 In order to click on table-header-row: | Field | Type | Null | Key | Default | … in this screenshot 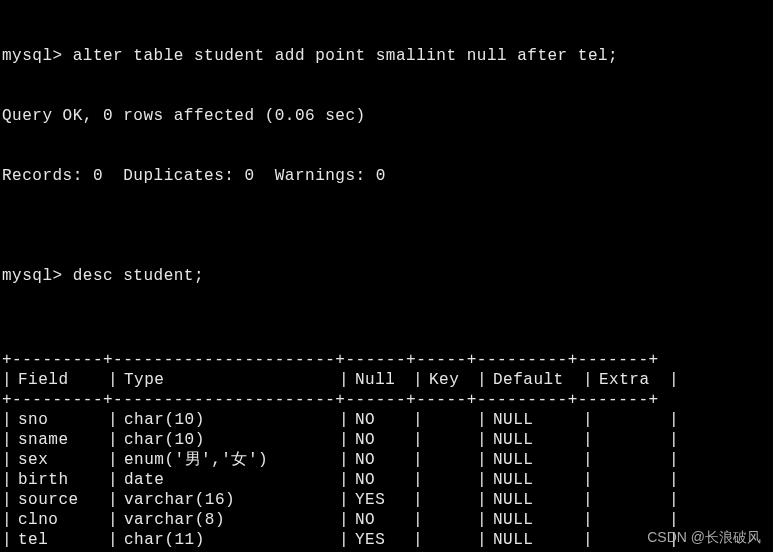, I will do `click(386, 380)`.